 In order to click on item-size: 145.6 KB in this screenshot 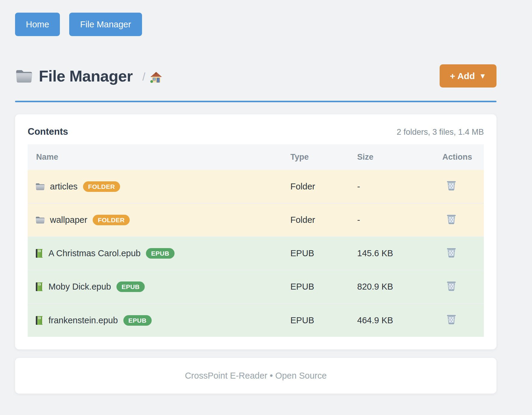, I will do `click(391, 253)`.